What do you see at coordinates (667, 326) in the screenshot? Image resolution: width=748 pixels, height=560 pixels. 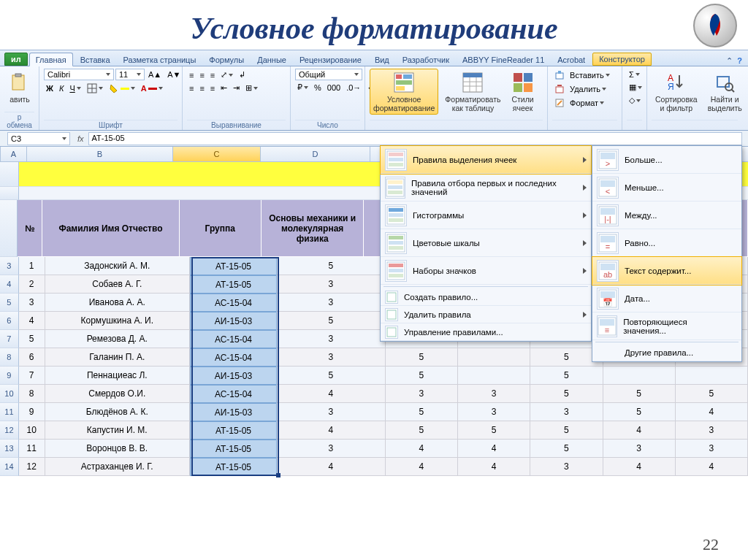 I see `menu-item: ≡Повторяющиеся значения...` at bounding box center [667, 326].